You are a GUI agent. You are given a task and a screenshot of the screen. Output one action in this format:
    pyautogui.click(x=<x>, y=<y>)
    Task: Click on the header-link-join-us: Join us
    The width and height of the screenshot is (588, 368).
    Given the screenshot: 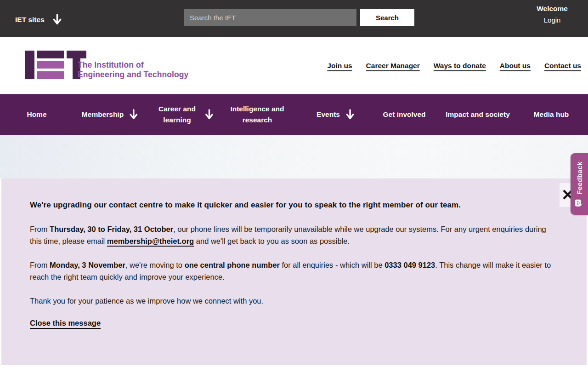 What is the action you would take?
    pyautogui.click(x=339, y=66)
    